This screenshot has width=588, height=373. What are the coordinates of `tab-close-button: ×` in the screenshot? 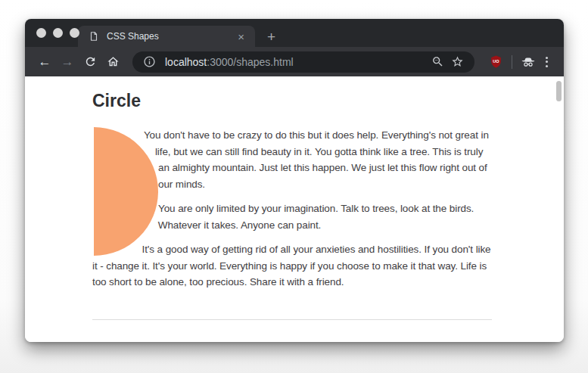 It's located at (241, 36).